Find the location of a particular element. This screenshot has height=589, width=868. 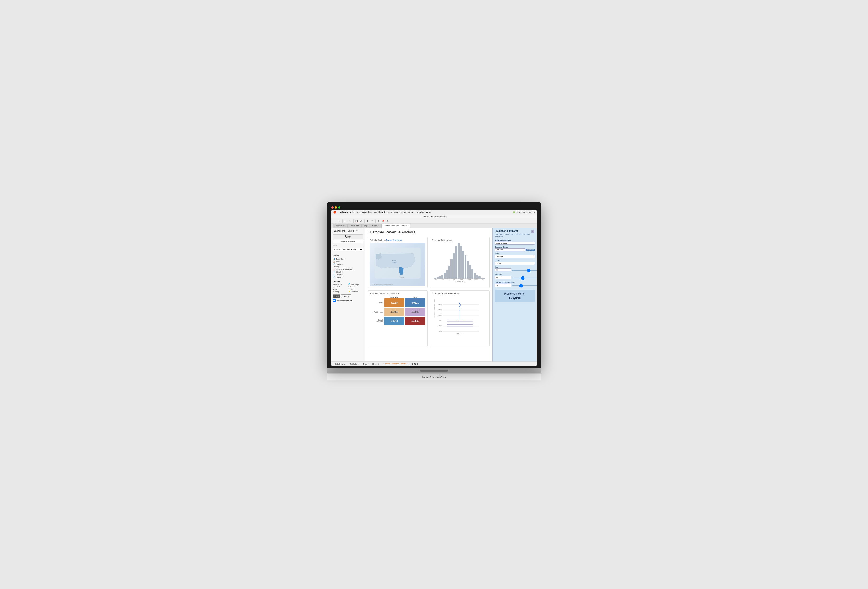

tiled-float-row: Tiled Floating is located at coordinates (348, 296).